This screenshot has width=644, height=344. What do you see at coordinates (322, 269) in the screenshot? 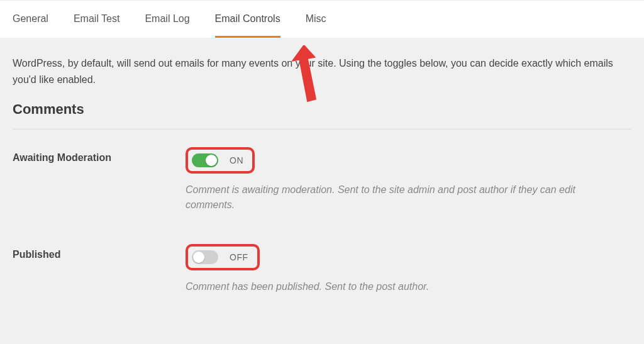
I see `setting-published: Published OFF Comment has been published…` at bounding box center [322, 269].